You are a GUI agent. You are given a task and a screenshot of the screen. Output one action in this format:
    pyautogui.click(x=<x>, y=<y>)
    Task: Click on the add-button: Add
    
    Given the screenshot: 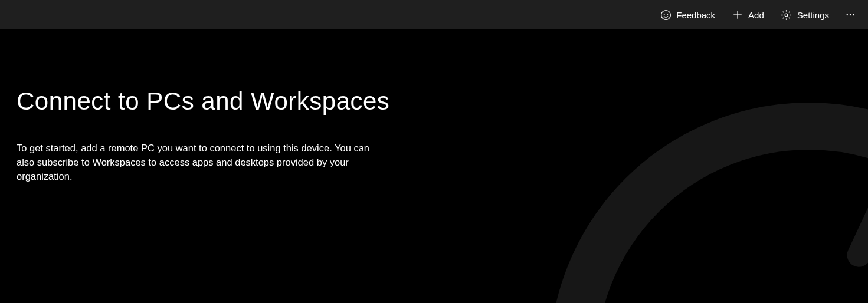 What is the action you would take?
    pyautogui.click(x=748, y=15)
    